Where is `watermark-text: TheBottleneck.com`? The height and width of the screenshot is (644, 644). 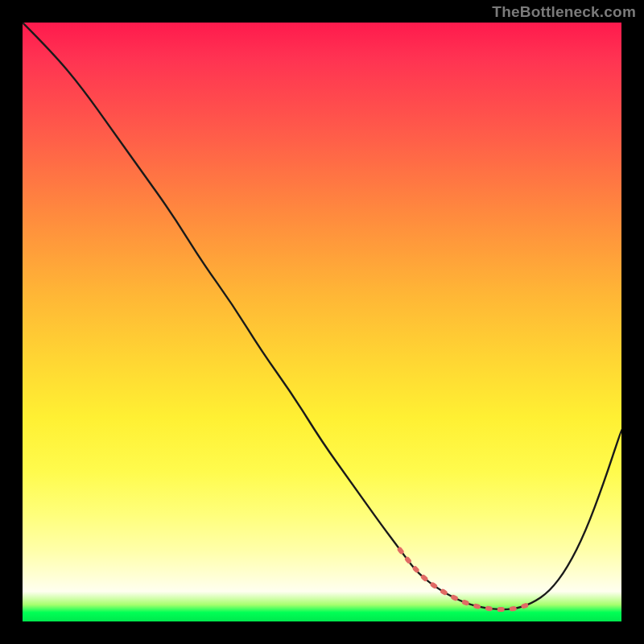 watermark-text: TheBottleneck.com is located at coordinates (564, 12).